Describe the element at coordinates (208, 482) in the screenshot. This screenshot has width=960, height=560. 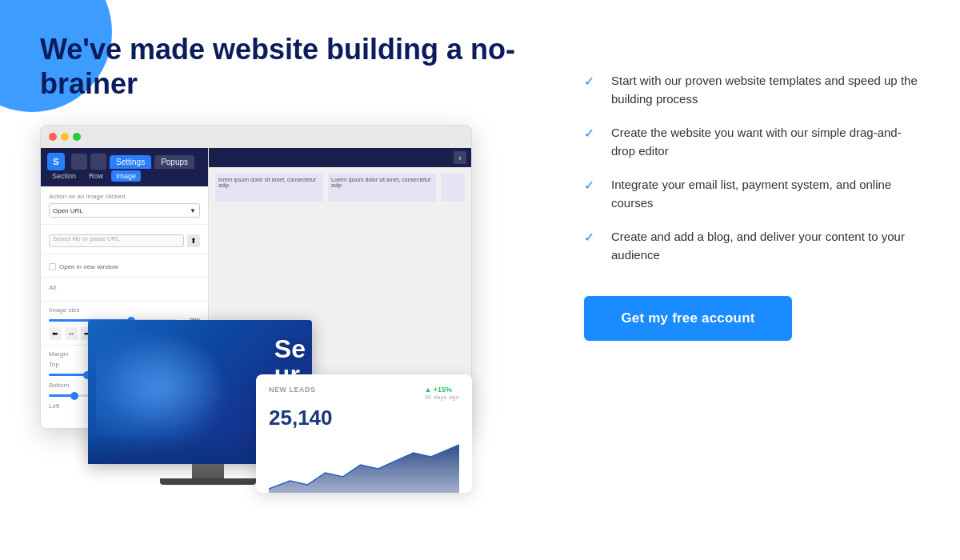
I see `monitor-base` at that location.